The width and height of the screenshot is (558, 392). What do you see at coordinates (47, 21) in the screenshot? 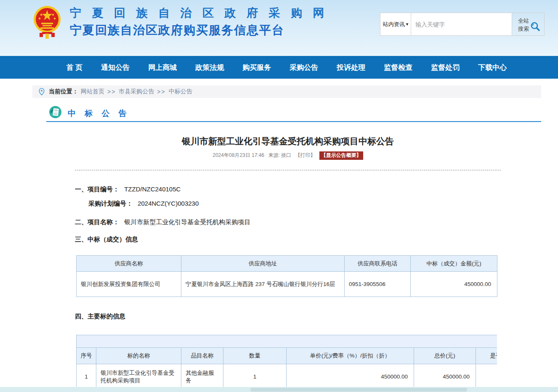
I see `national-emblem-logo` at bounding box center [47, 21].